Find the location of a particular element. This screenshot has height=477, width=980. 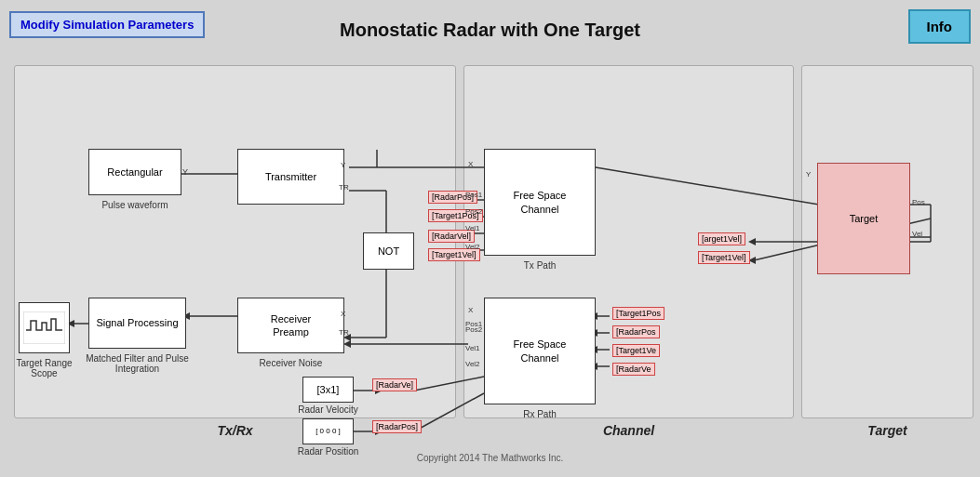

page-title: Monostatic Radar with One Target is located at coordinates (490, 30).